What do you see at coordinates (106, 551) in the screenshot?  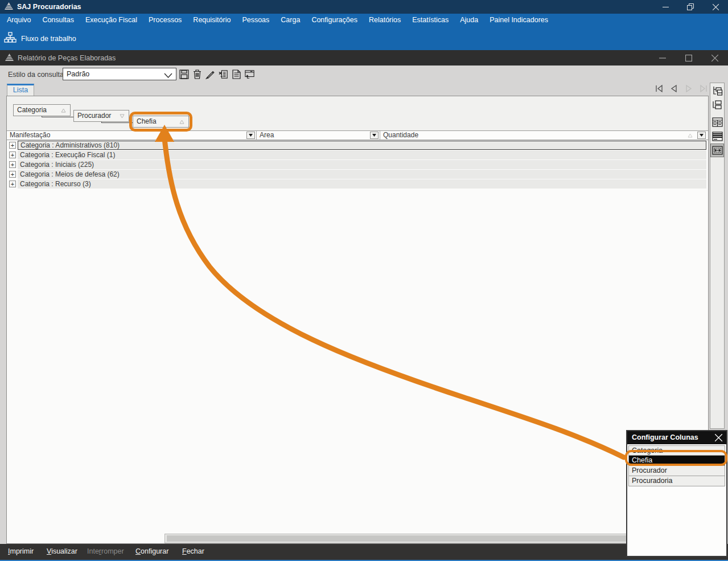 I see `interromper-button: Interromper` at bounding box center [106, 551].